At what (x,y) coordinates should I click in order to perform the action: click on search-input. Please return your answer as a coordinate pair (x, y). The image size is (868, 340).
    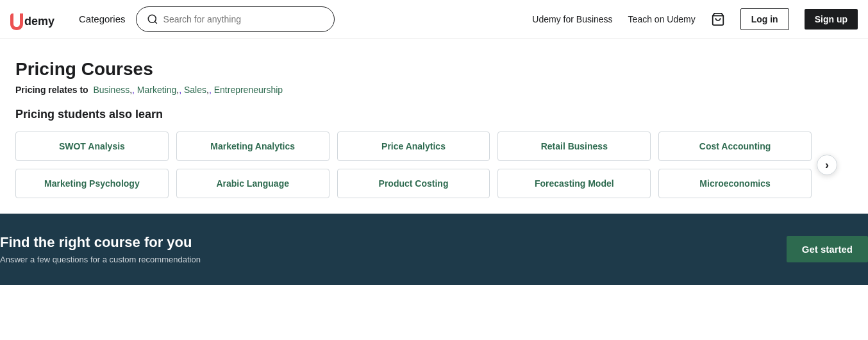
    Looking at the image, I should click on (244, 19).